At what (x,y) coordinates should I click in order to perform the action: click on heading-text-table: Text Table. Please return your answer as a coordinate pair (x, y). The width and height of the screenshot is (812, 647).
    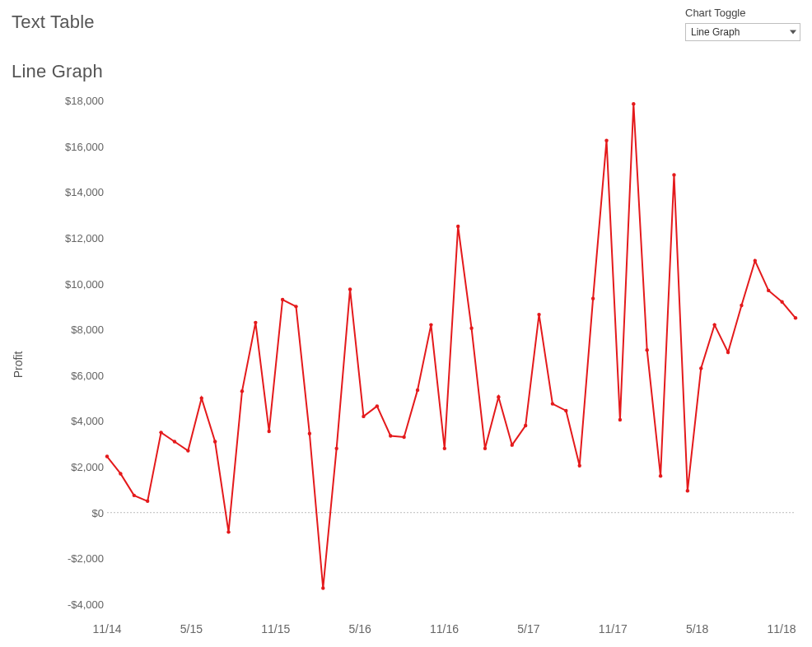
    Looking at the image, I should click on (53, 22).